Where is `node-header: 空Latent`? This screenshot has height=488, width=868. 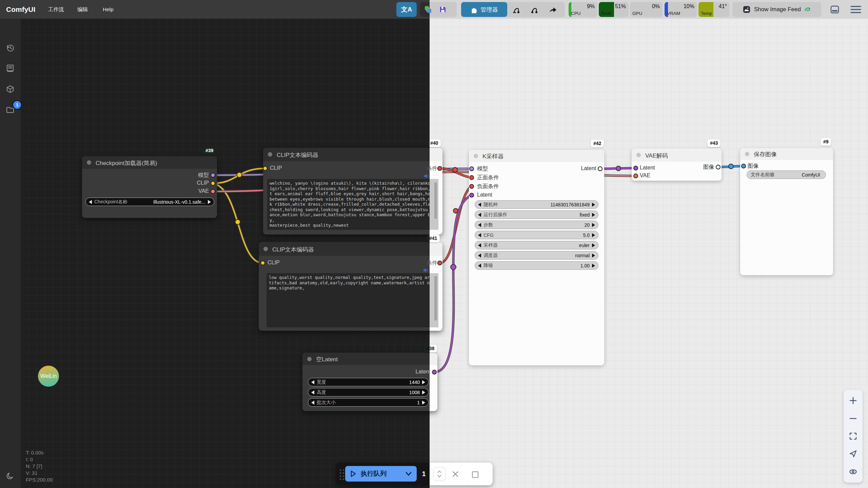
node-header: 空Latent is located at coordinates (370, 359).